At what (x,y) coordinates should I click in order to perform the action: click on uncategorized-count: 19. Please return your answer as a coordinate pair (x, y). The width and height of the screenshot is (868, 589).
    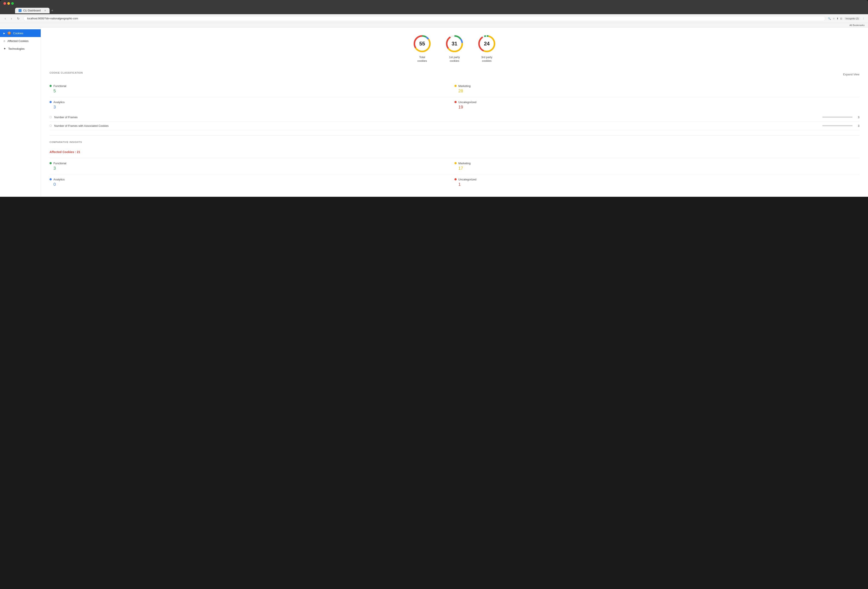
    Looking at the image, I should click on (657, 107).